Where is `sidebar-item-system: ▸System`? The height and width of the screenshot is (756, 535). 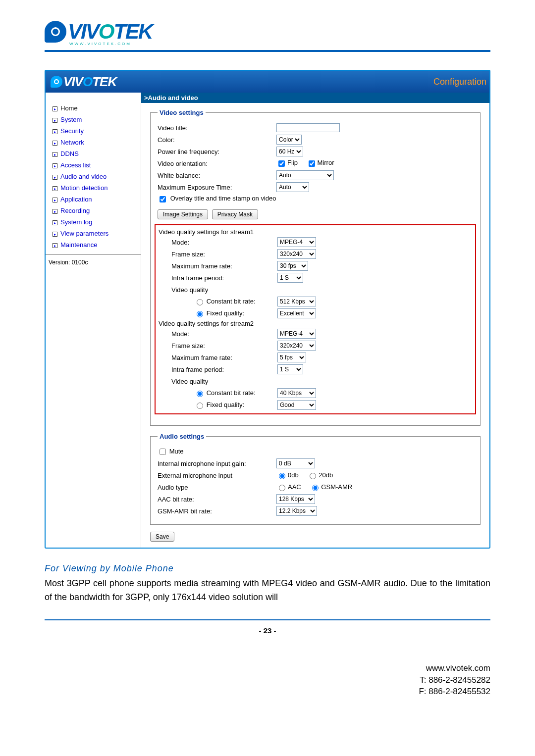
sidebar-item-system: ▸System is located at coordinates (93, 120).